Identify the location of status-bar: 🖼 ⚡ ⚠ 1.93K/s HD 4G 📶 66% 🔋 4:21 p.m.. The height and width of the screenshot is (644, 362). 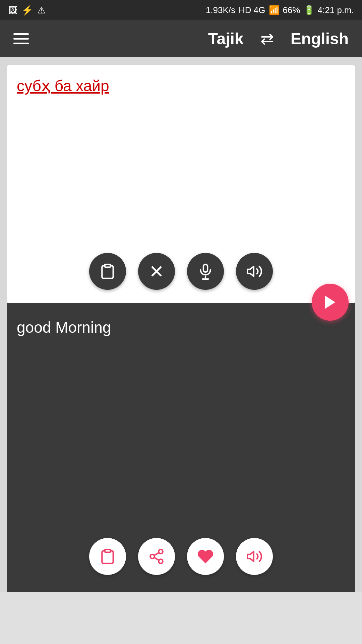
(181, 10).